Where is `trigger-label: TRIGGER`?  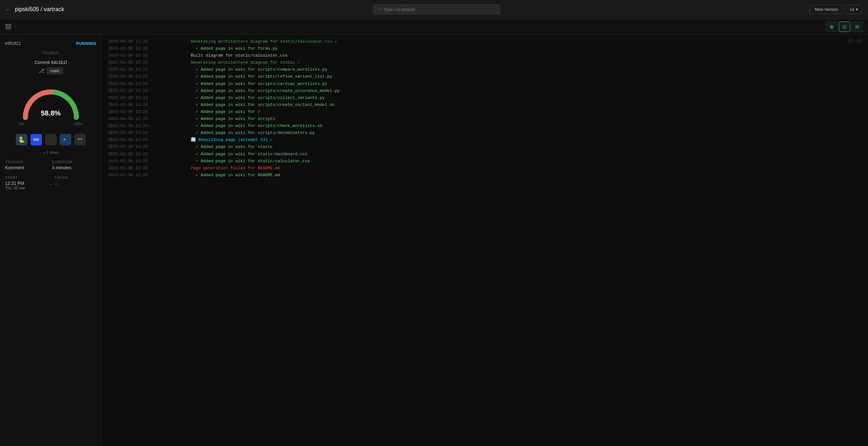
trigger-label: TRIGGER is located at coordinates (27, 162).